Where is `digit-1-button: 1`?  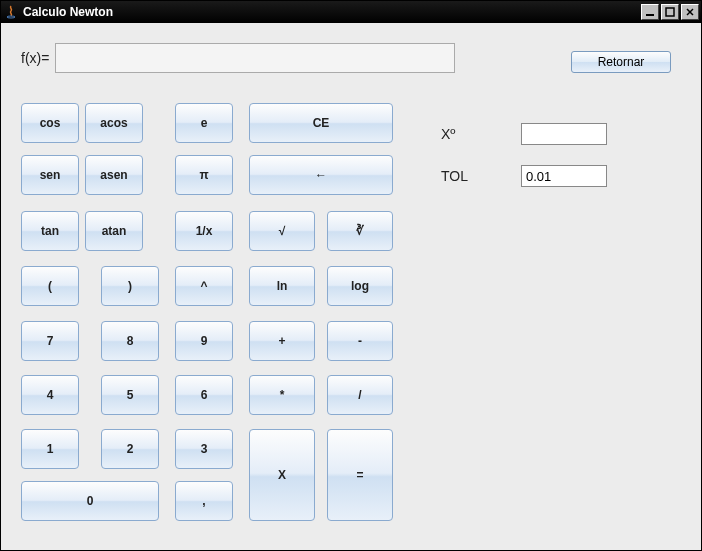 digit-1-button: 1 is located at coordinates (50, 449).